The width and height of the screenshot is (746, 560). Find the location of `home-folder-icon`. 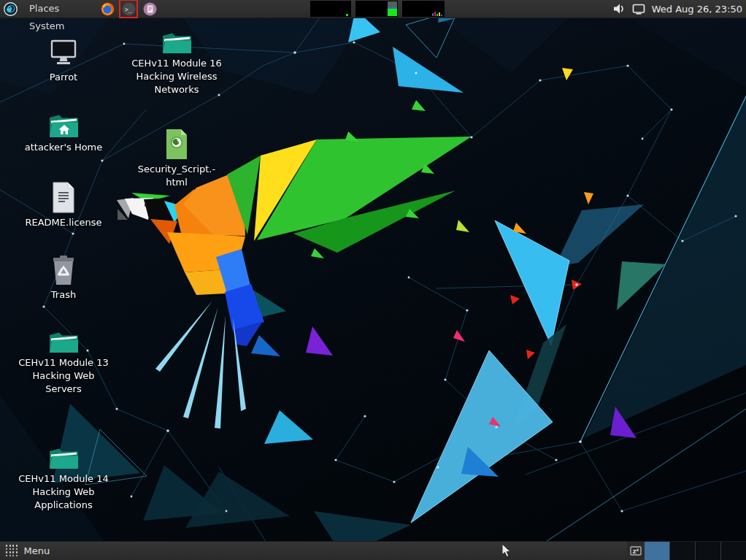

home-folder-icon is located at coordinates (64, 126).